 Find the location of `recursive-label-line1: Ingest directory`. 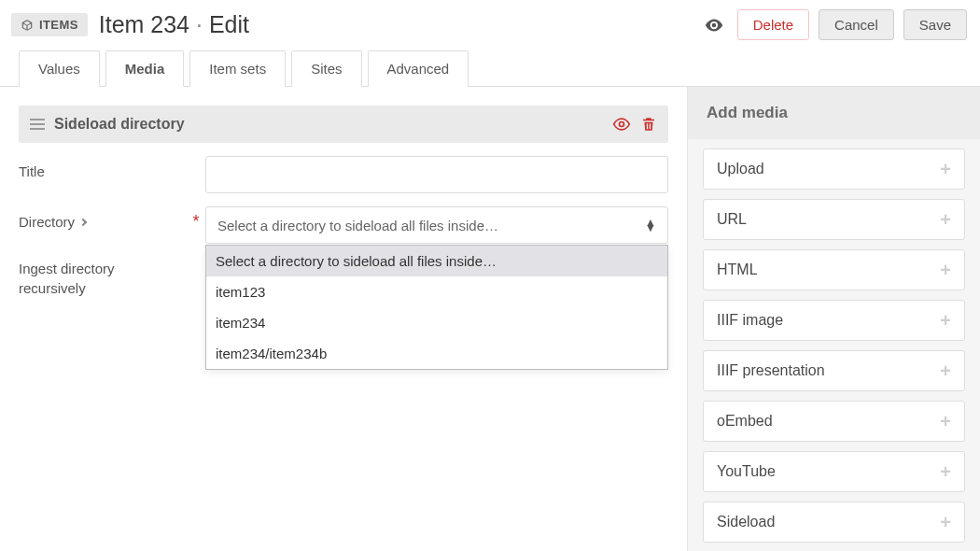

recursive-label-line1: Ingest directory is located at coordinates (67, 269).